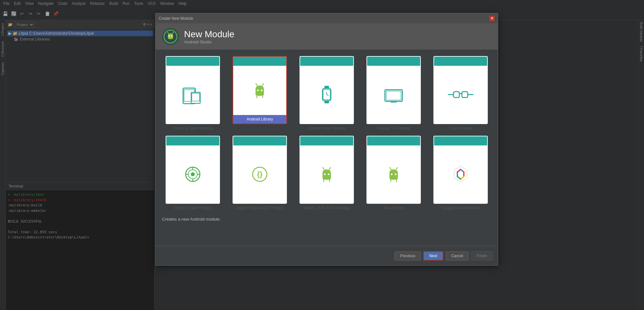 The image size is (644, 310). Describe the element at coordinates (394, 90) in the screenshot. I see `module-card-android-tv` at that location.